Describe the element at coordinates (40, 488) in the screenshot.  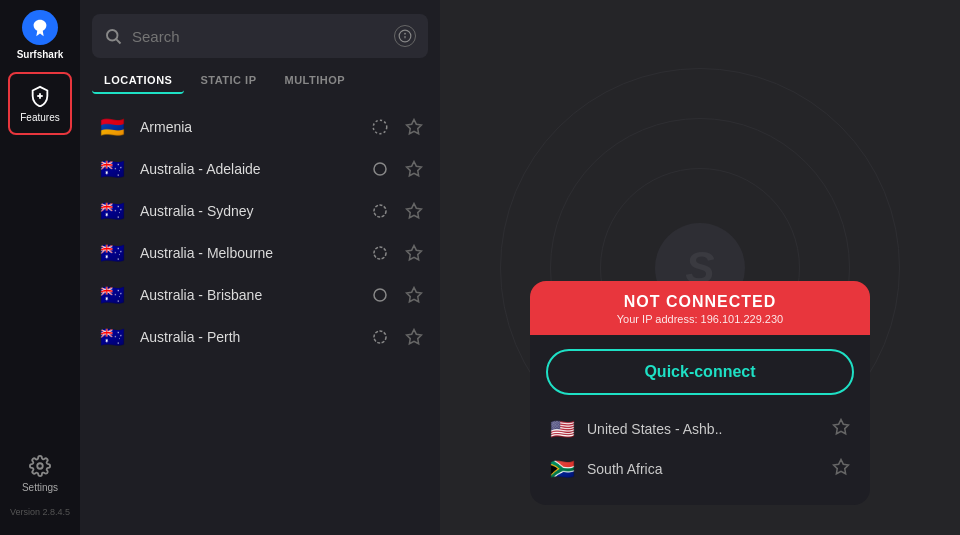
I see `settings-label: Settings` at that location.